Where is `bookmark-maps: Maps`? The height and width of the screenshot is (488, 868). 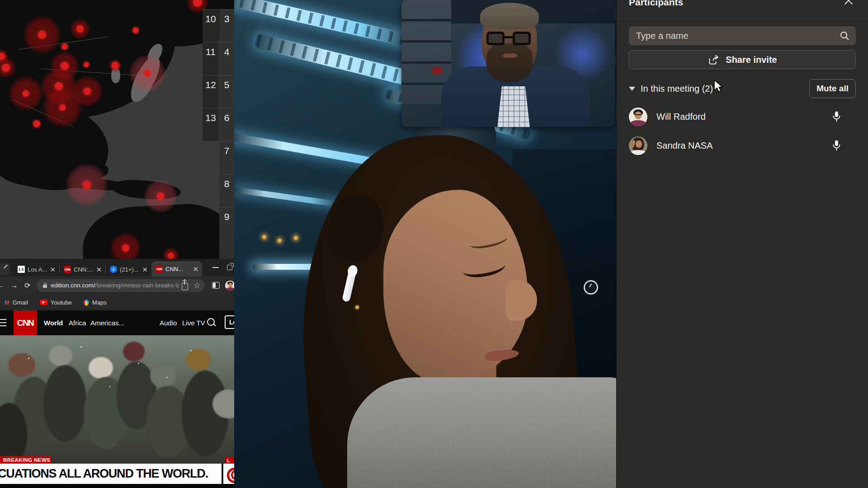
bookmark-maps: Maps is located at coordinates (95, 303).